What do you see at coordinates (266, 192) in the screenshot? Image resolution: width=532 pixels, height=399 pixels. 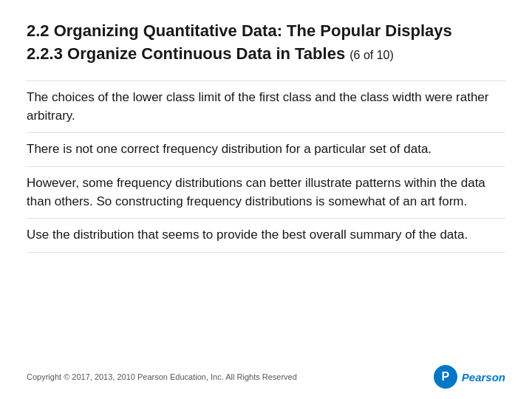 I see `paragraph-3: However, some frequency distributions ca…` at bounding box center [266, 192].